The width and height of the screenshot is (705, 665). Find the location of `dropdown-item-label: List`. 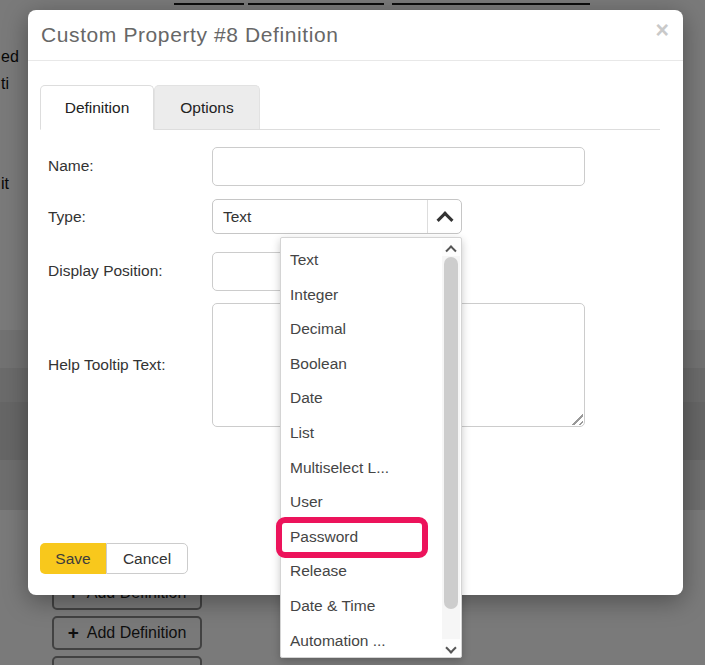

dropdown-item-label: List is located at coordinates (302, 432).